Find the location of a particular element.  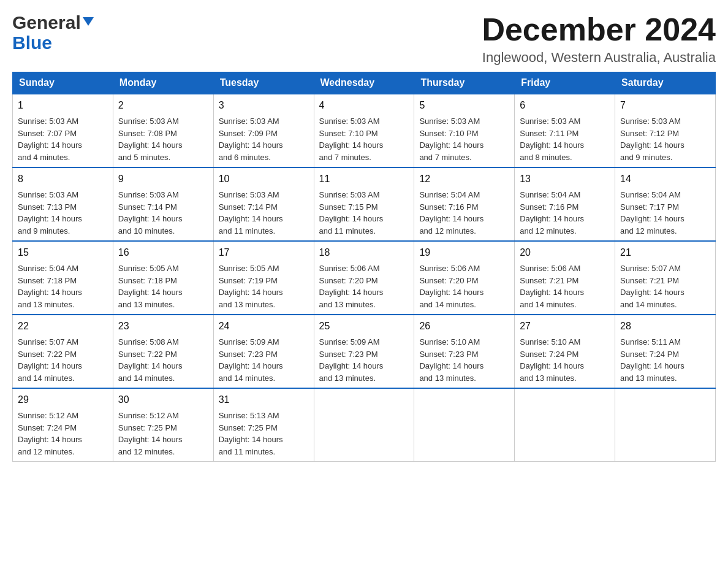

calendar-cell: 10Sunrise: 5:03 AMSunset: 7:14 PMDayligh… is located at coordinates (264, 204).